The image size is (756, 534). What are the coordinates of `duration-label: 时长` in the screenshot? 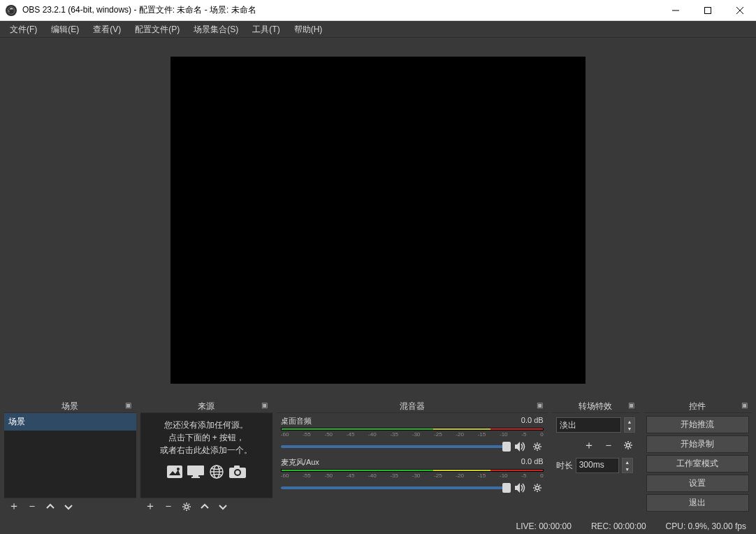 It's located at (565, 466).